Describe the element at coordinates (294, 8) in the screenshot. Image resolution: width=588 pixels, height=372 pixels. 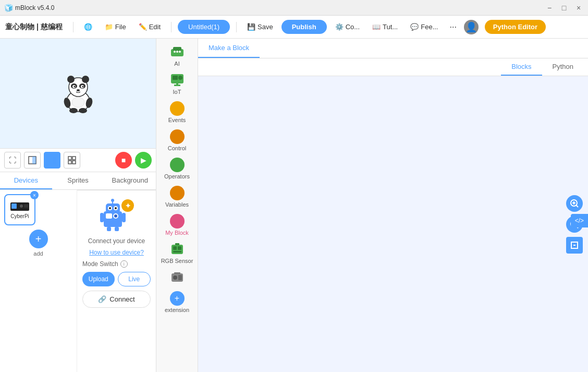
I see `title-bar: 🧊 mBlock v5.4.0 − □ ×` at that location.